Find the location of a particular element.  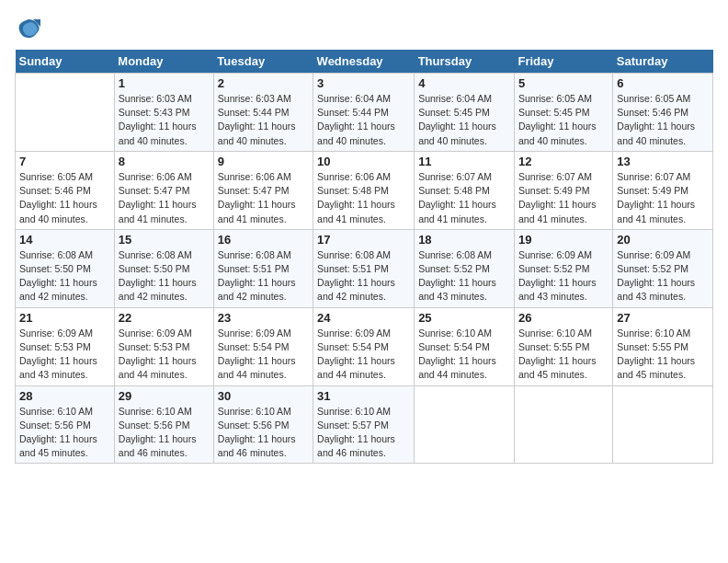

calendar-cell: 5Sunrise: 6:05 AMSunset: 5:45 PMDaylight… is located at coordinates (563, 112).